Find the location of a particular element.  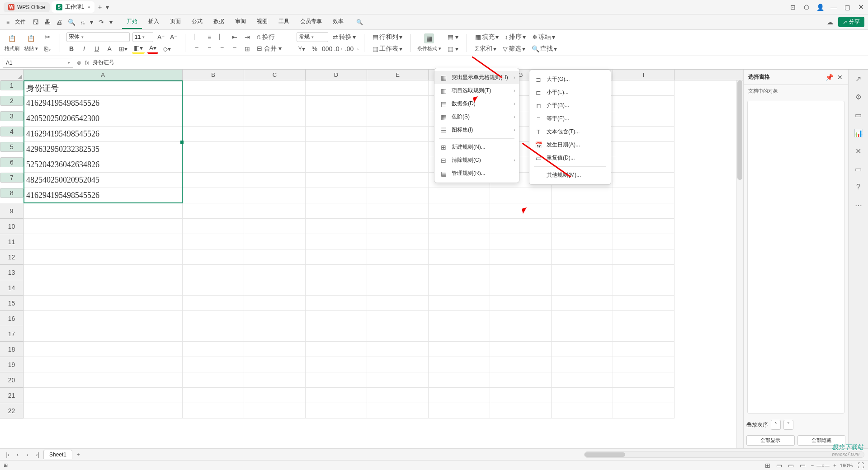

menu1-item-3: ▦色阶(S)› is located at coordinates (476, 117).